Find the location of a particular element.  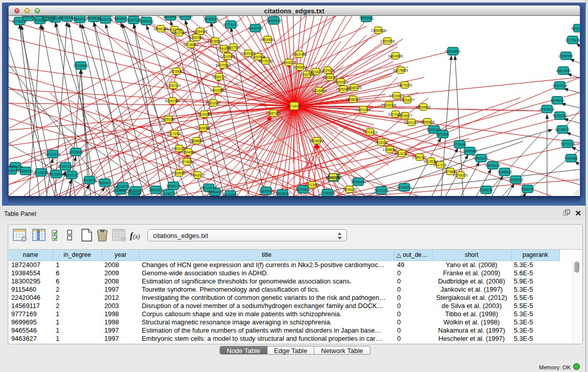

svg-text: 97125636 is located at coordinates (41, 173).